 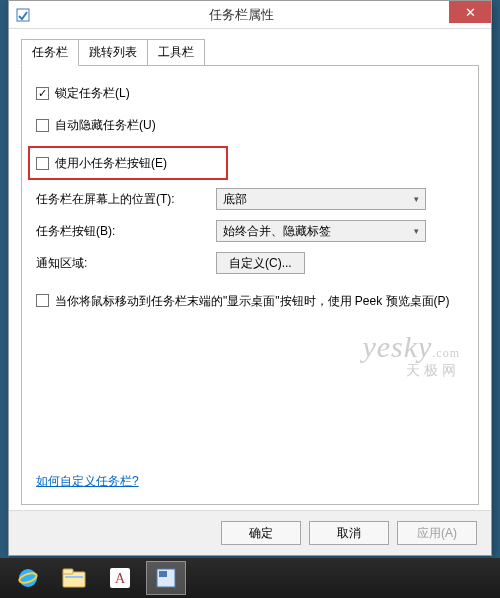 What do you see at coordinates (28, 578) in the screenshot?
I see `taskbar-ie-icon` at bounding box center [28, 578].